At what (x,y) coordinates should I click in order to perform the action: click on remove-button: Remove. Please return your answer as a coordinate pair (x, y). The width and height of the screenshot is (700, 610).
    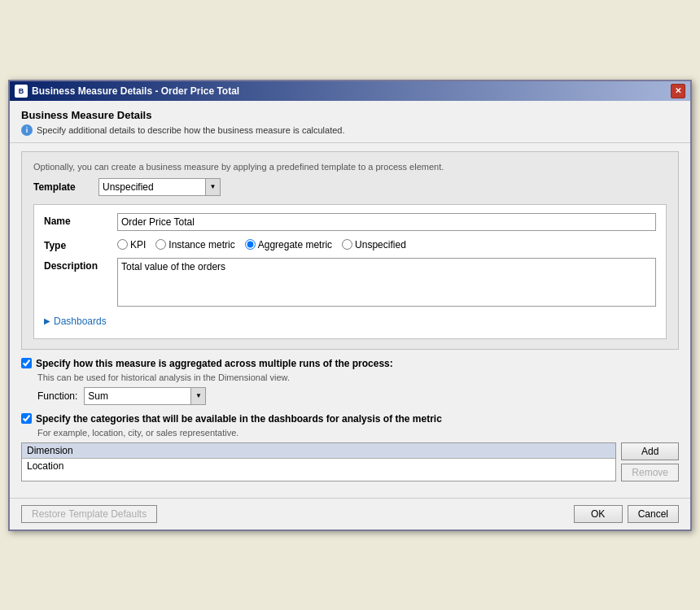
    Looking at the image, I should click on (650, 473).